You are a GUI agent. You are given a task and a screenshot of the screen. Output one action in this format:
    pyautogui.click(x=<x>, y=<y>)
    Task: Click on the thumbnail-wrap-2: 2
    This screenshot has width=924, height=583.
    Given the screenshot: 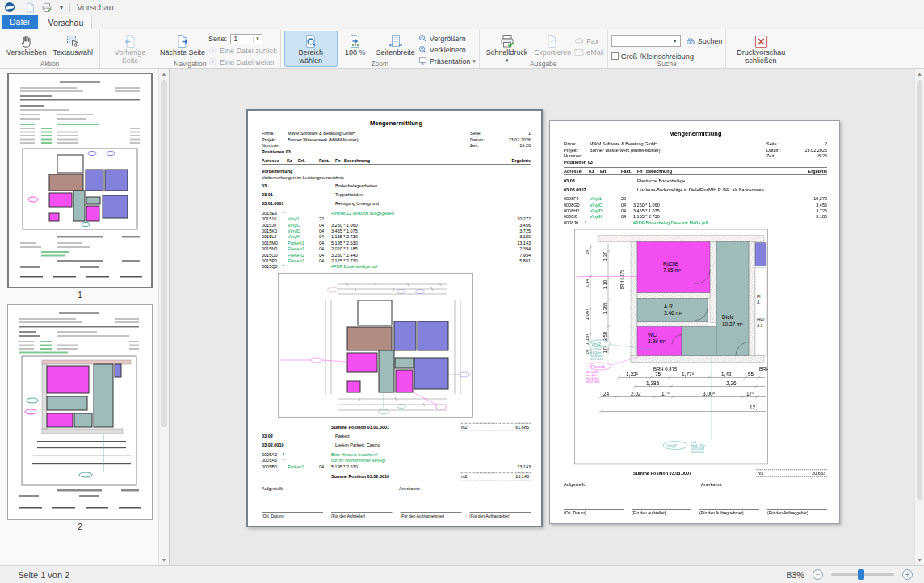 What is the action you would take?
    pyautogui.click(x=80, y=418)
    